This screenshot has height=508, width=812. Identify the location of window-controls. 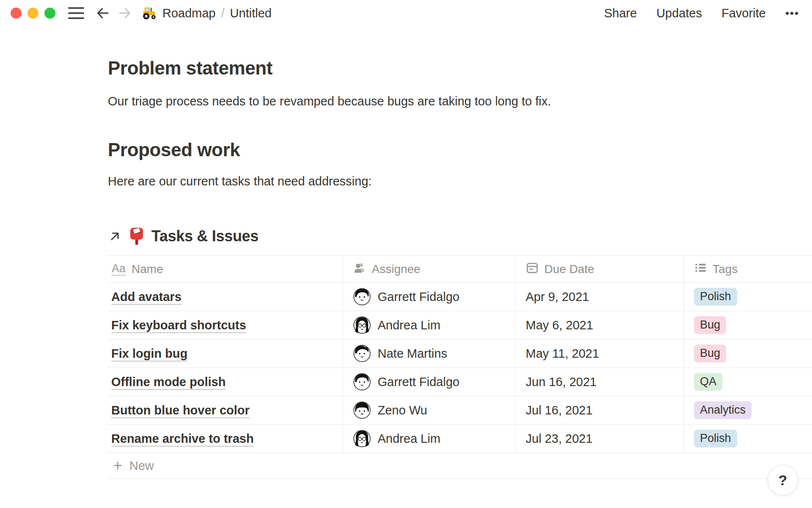
(33, 13).